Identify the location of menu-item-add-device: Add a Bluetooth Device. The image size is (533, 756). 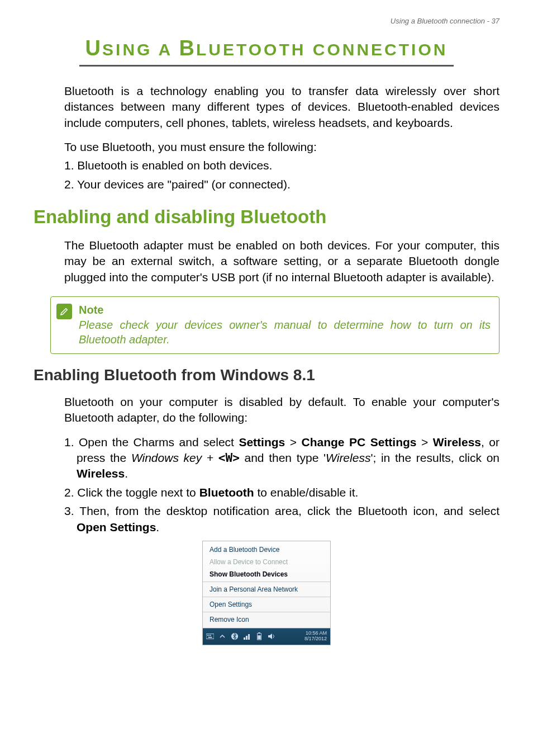
(266, 550).